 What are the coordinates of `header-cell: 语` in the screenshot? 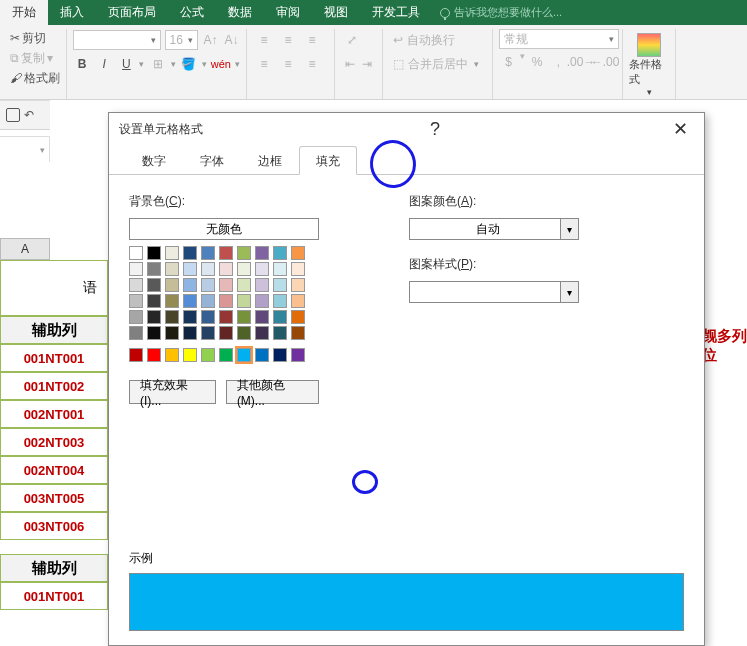 It's located at (54, 288).